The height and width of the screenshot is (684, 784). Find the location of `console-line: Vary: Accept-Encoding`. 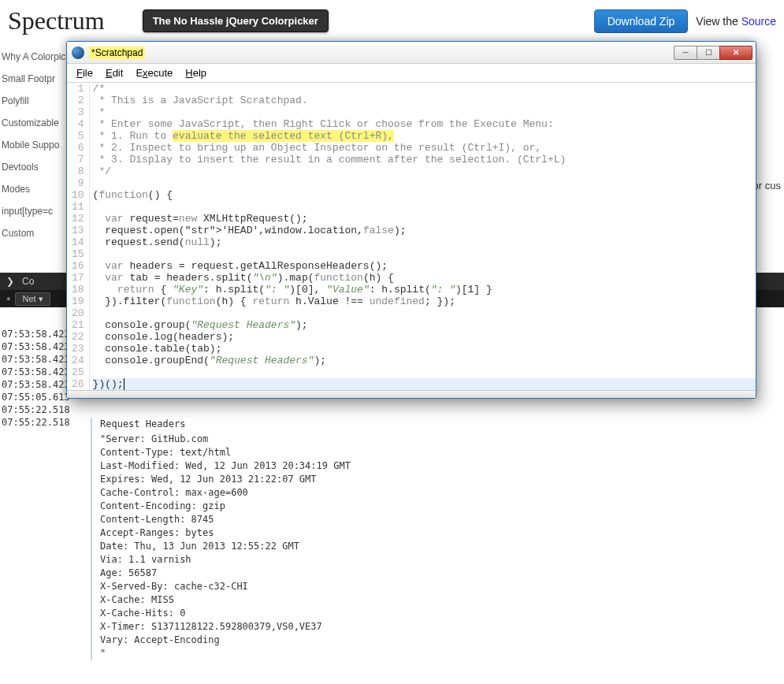

console-line: Vary: Accept-Encoding is located at coordinates (439, 640).